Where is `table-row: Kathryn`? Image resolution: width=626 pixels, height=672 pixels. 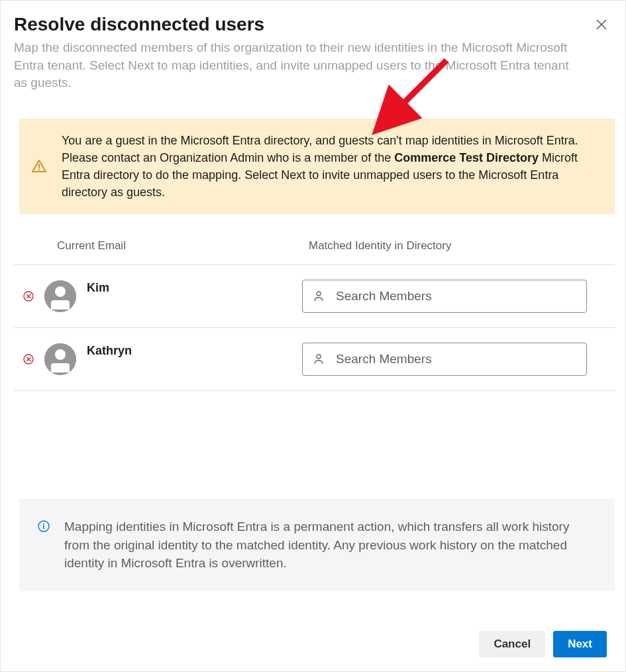
table-row: Kathryn is located at coordinates (314, 359).